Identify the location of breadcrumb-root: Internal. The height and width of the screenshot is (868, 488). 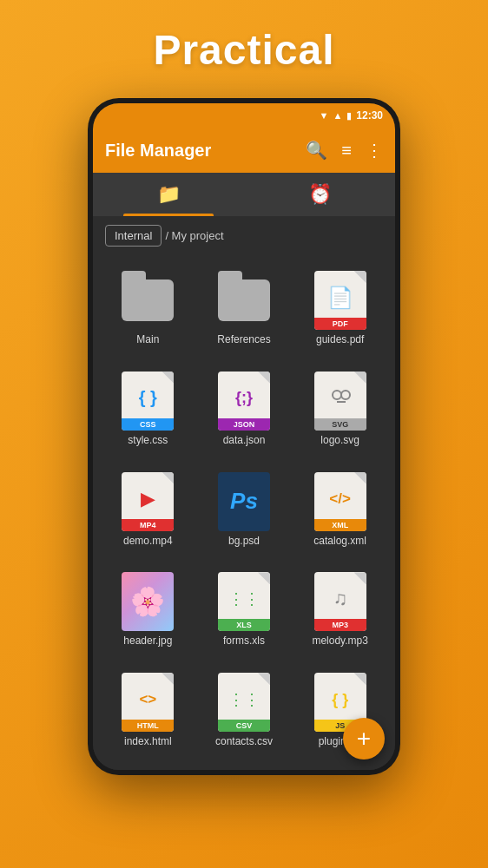
(134, 236).